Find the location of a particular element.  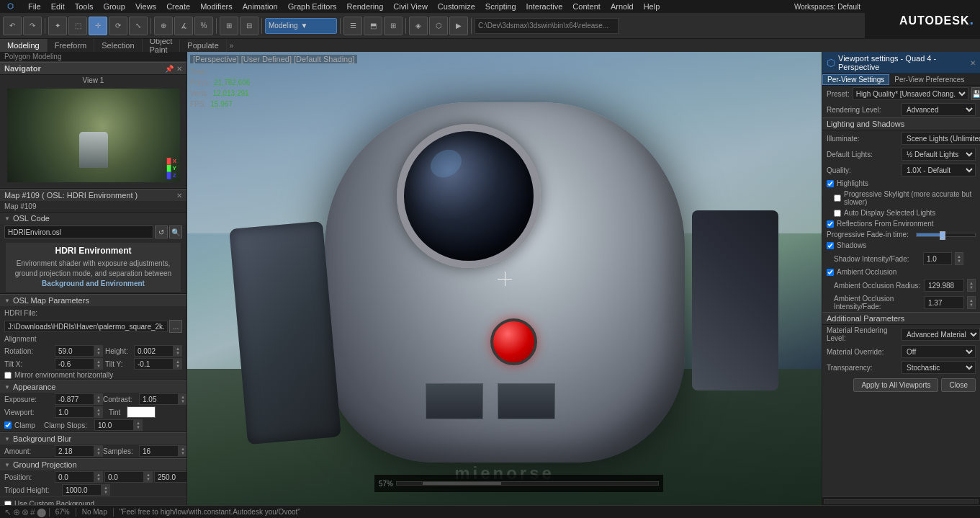

clamp-checkbox is located at coordinates (8, 425).